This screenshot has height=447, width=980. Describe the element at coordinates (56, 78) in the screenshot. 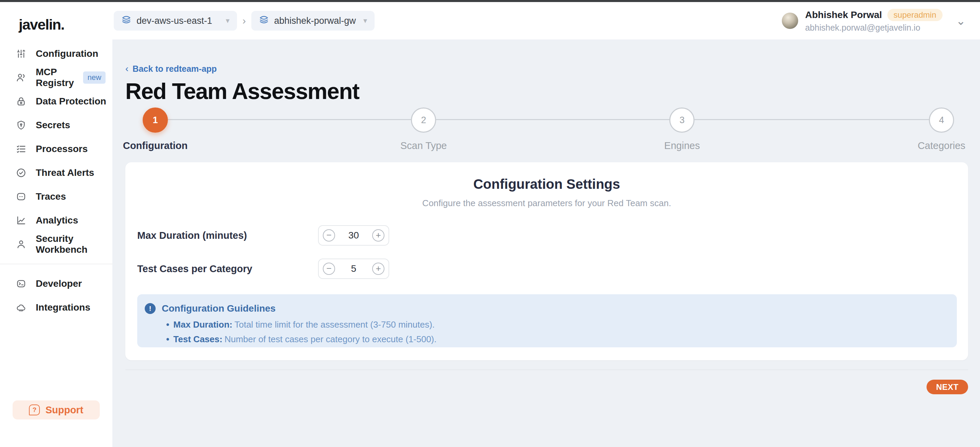

I see `sidebar-item-mcp-registry: MCP Registry new` at that location.